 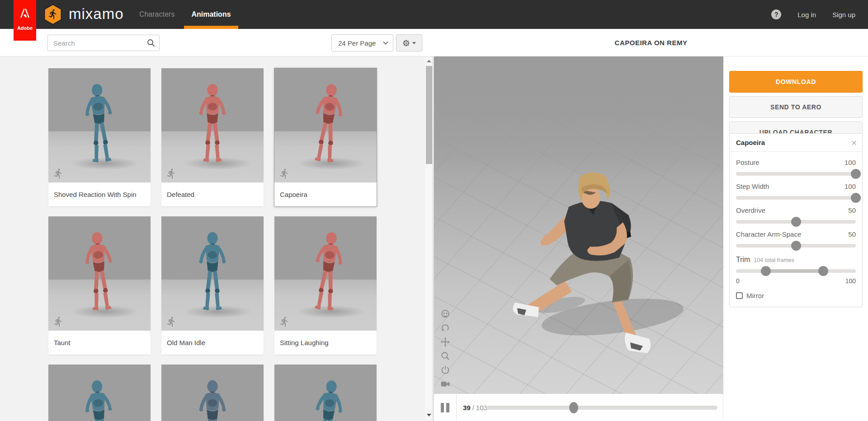 What do you see at coordinates (796, 220) in the screenshot?
I see `animation-settings-panel: Capoeira × Posture 100 Step Width 100 Ov…` at bounding box center [796, 220].